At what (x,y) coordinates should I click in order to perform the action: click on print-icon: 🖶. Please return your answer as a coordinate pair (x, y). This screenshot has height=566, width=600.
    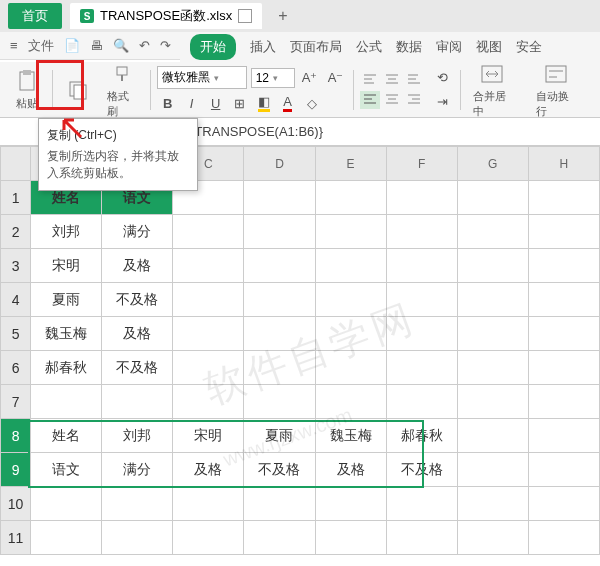
    Looking at the image, I should click on (96, 46).